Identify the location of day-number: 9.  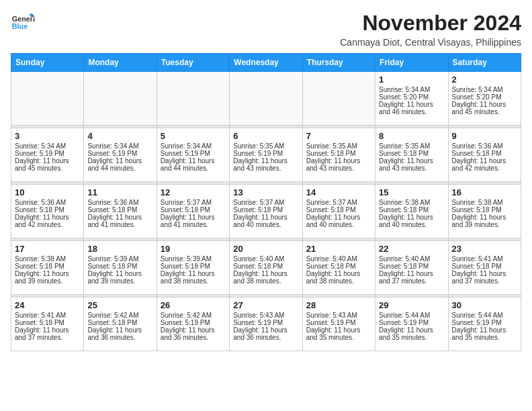
(485, 136).